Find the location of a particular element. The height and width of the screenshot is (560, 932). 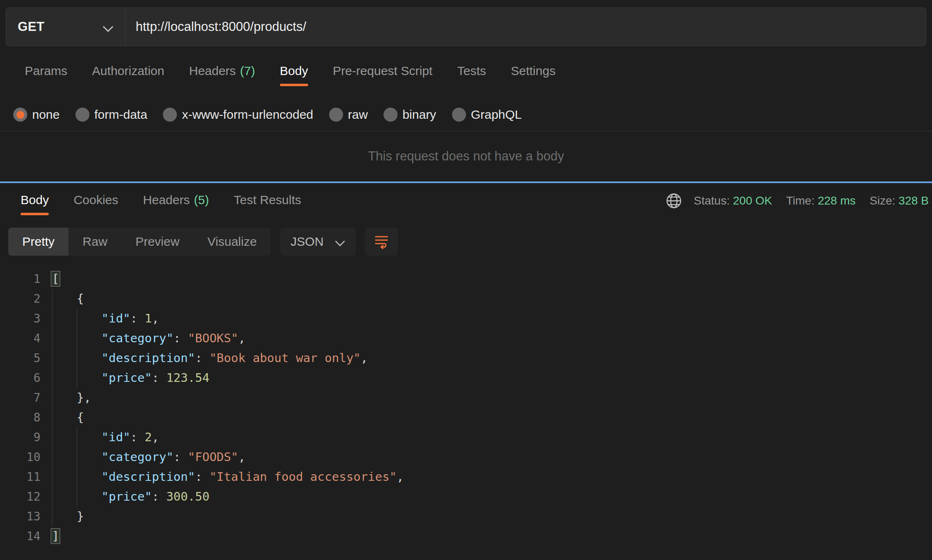

response-tab-test-results: Test Results is located at coordinates (267, 200).